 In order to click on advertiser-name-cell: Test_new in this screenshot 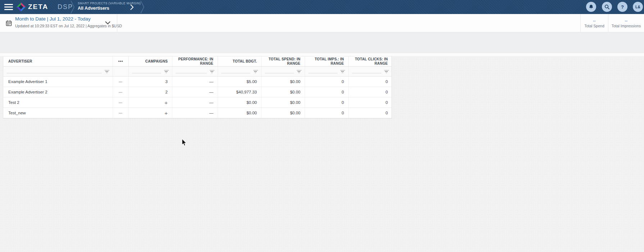, I will do `click(58, 113)`.